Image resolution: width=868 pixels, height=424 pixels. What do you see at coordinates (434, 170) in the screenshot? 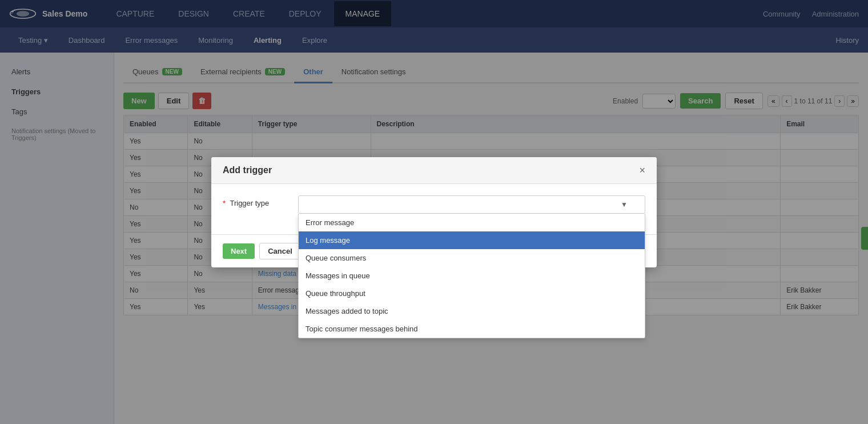
I see `modal-header: Add trigger ×` at bounding box center [434, 170].